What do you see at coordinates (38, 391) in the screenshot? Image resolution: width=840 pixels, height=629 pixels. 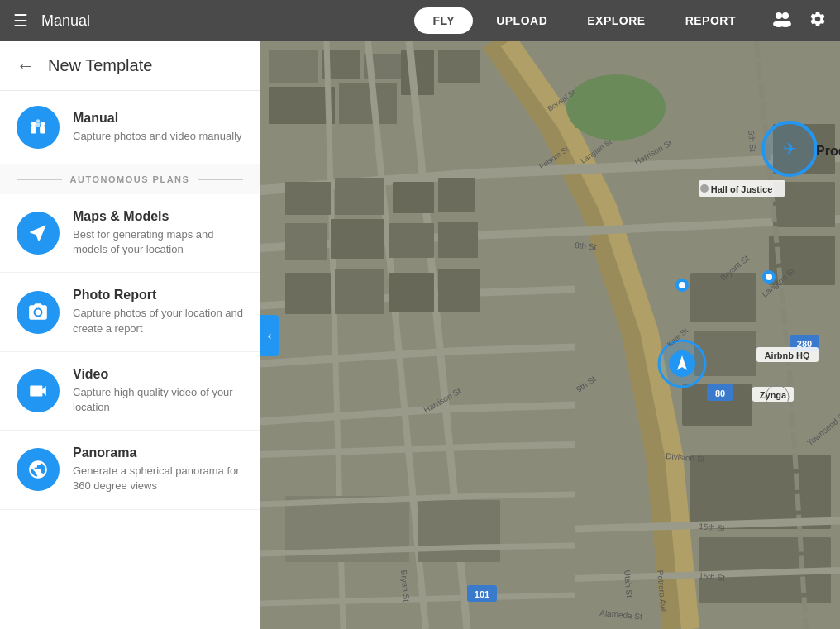 I see `video-icon` at bounding box center [38, 391].